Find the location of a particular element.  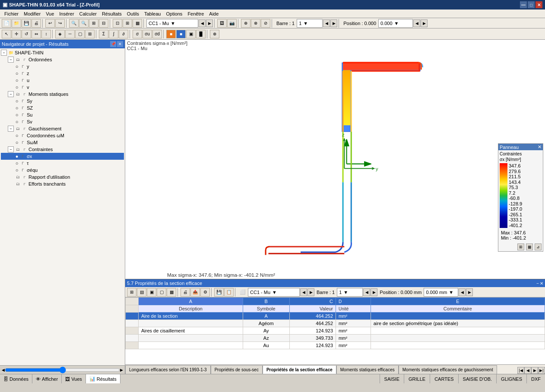

btb-bar-dropdown: 1 ▼ is located at coordinates (350, 292).